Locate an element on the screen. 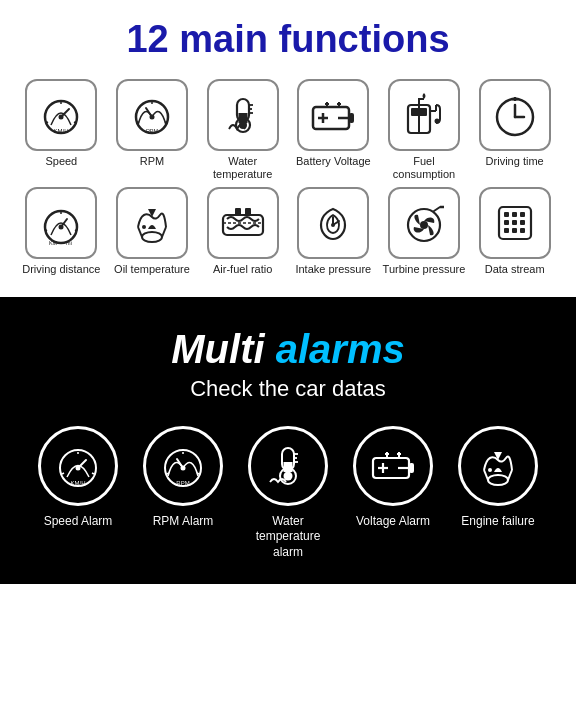 This screenshot has width=576, height=720. battery-icon-box is located at coordinates (333, 115).